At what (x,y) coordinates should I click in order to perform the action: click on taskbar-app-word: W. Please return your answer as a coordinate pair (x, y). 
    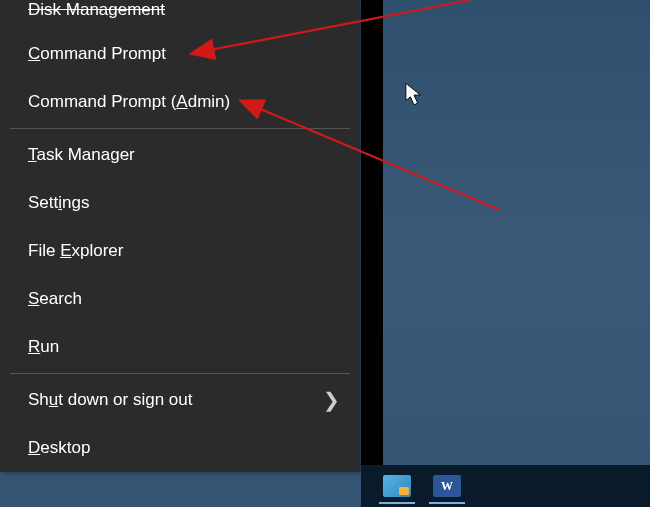
    Looking at the image, I should click on (447, 486).